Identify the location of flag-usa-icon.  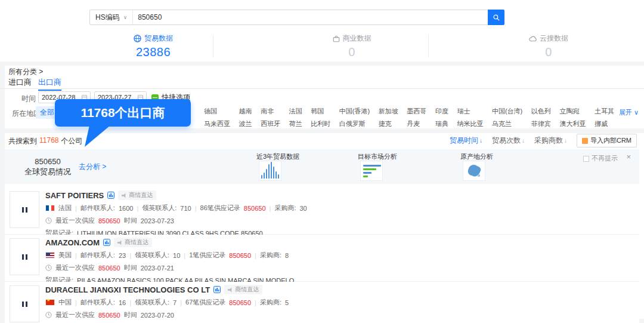
(50, 256).